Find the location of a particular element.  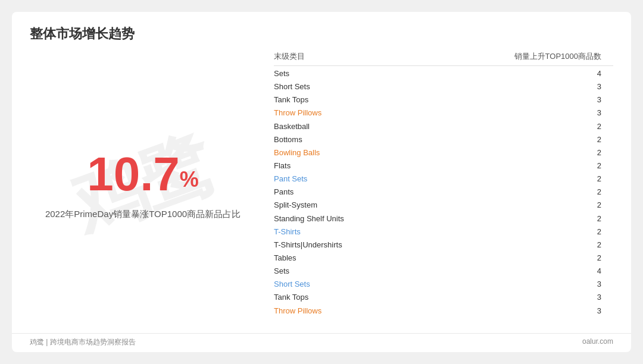

table-row: Bottoms2 is located at coordinates (444, 140).